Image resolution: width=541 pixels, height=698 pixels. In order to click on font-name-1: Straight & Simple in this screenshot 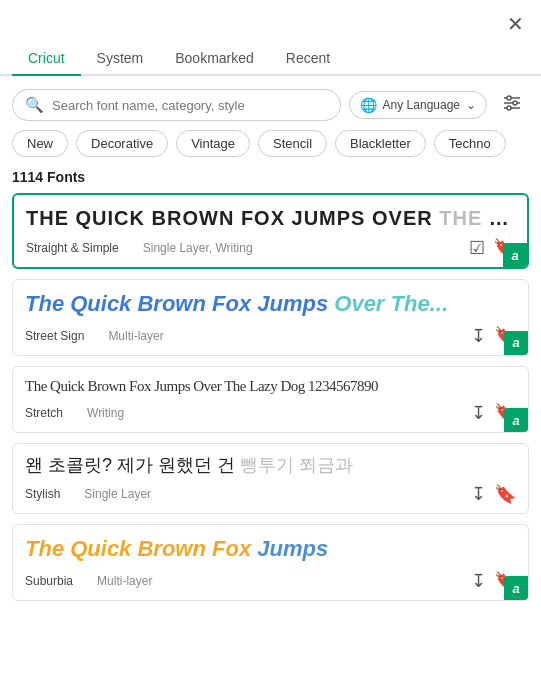, I will do `click(72, 248)`.